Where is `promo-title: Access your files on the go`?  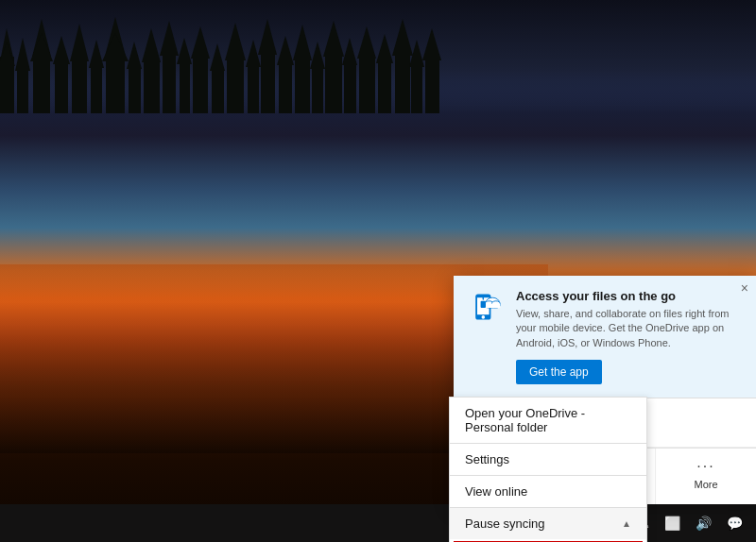 promo-title: Access your files on the go is located at coordinates (628, 296).